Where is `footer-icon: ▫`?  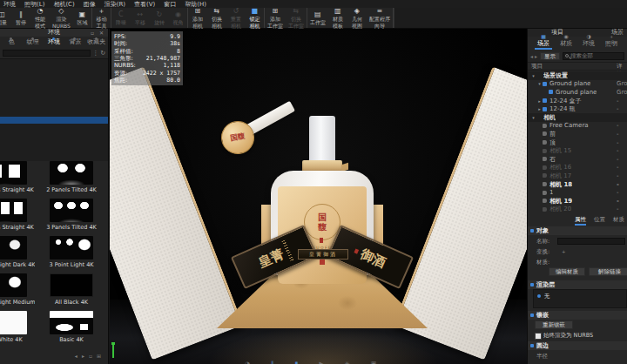 footer-icon: ▫ is located at coordinates (91, 355).